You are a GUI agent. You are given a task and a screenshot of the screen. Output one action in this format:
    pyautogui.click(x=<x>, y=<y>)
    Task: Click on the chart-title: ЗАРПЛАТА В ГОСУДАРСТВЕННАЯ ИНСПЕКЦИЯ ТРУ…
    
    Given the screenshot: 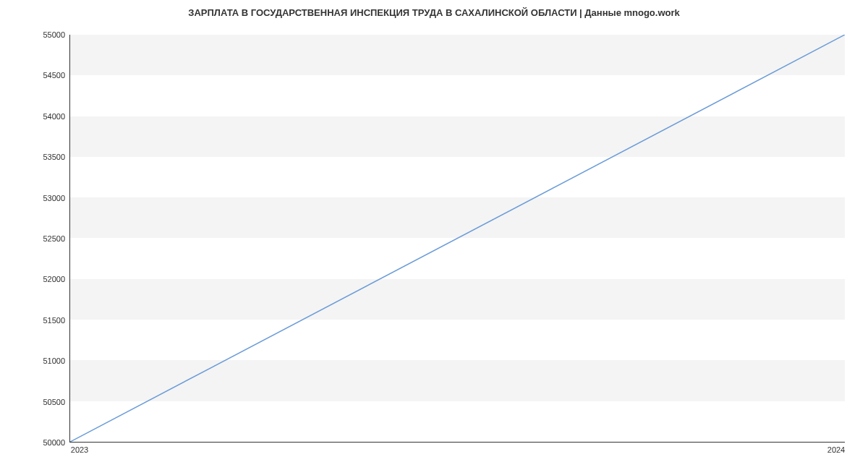 What is the action you would take?
    pyautogui.click(x=434, y=13)
    